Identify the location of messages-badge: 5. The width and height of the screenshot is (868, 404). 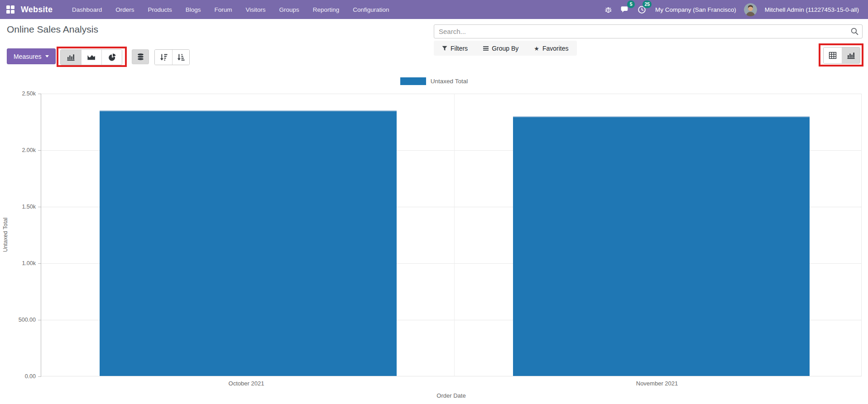
(631, 5).